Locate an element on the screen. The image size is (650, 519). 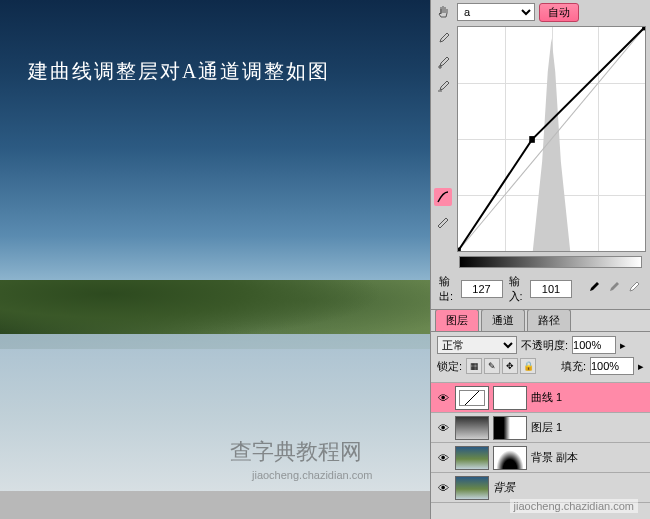
opacity-label: 不透明度: is located at coordinates (544, 346).